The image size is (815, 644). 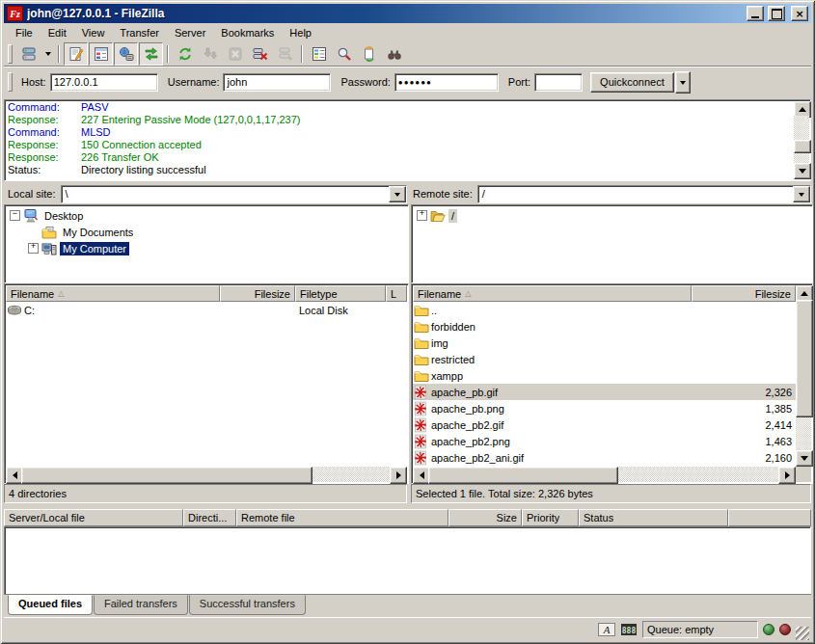 What do you see at coordinates (48, 54) in the screenshot?
I see `site-manager-dropdown-button` at bounding box center [48, 54].